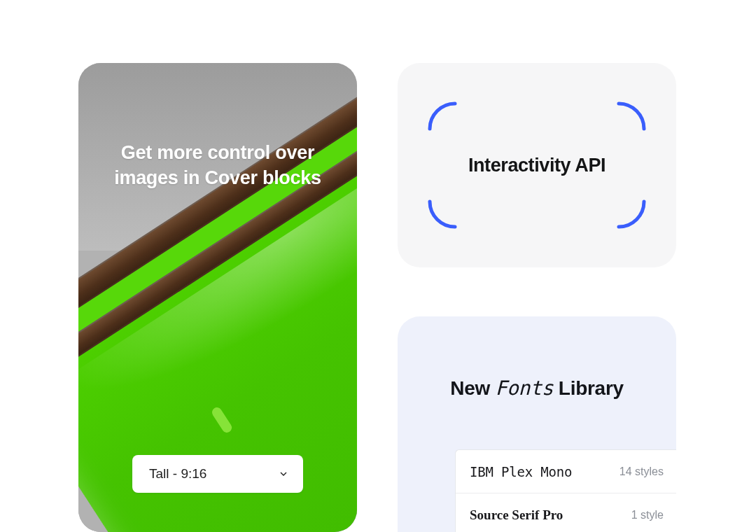 The height and width of the screenshot is (532, 756). I want to click on font-name: Source Serif Pro, so click(517, 515).